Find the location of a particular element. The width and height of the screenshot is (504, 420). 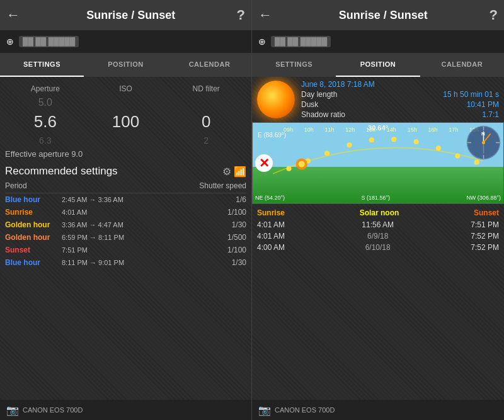

effective-aperture: Effective aperture 9.0 is located at coordinates (126, 154).